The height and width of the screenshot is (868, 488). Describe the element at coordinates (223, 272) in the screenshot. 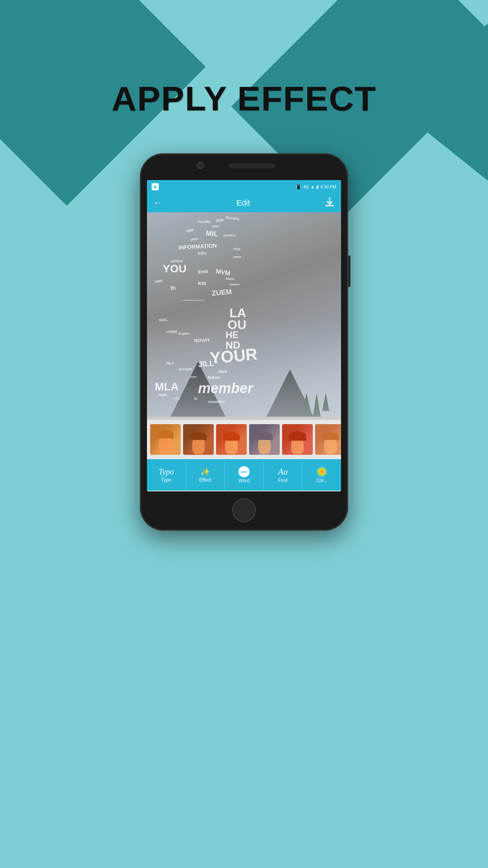

I see `word-art-item: MVM` at that location.